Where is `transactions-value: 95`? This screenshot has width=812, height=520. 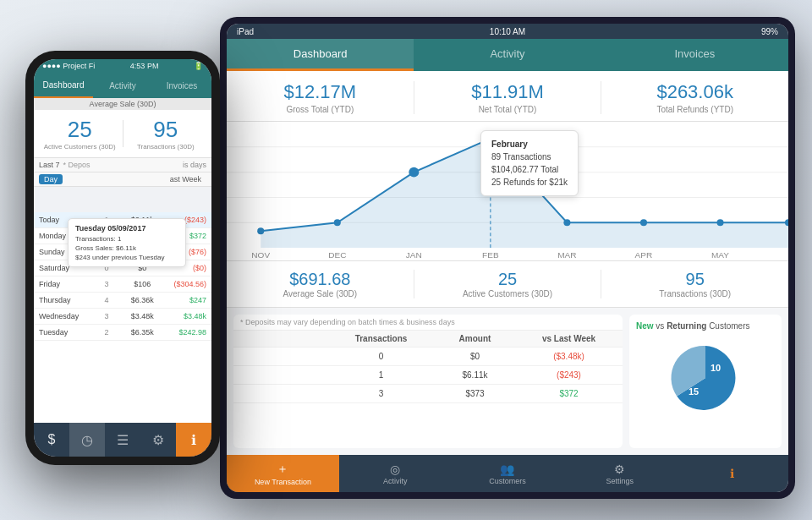
transactions-value: 95 is located at coordinates (695, 279).